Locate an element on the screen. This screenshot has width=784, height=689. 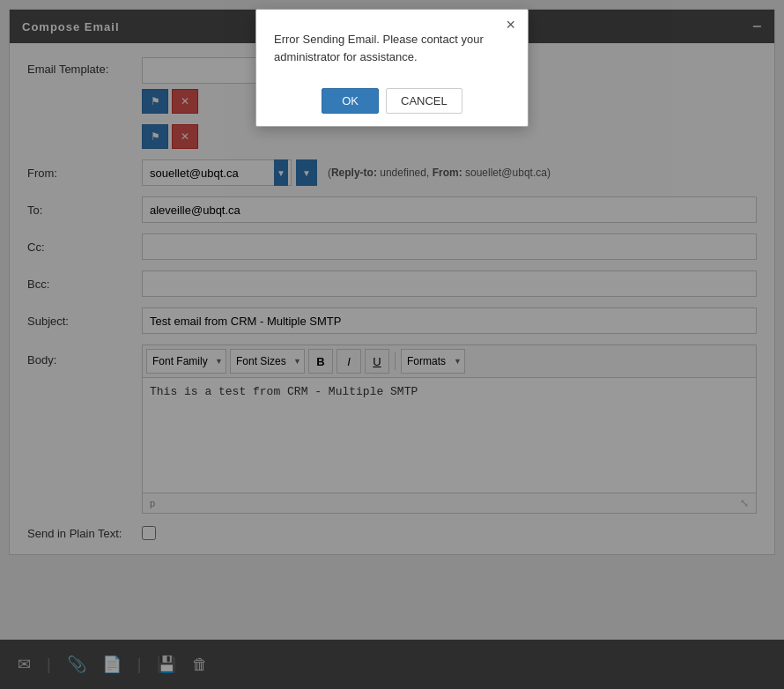
modal-body: Error Sending Email. Please contact your… is located at coordinates (392, 44).